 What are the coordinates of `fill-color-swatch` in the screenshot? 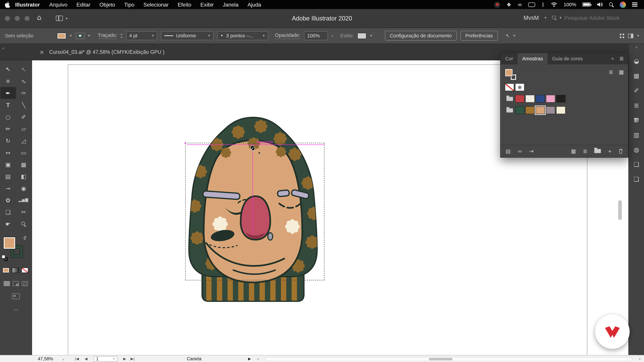 It's located at (62, 36).